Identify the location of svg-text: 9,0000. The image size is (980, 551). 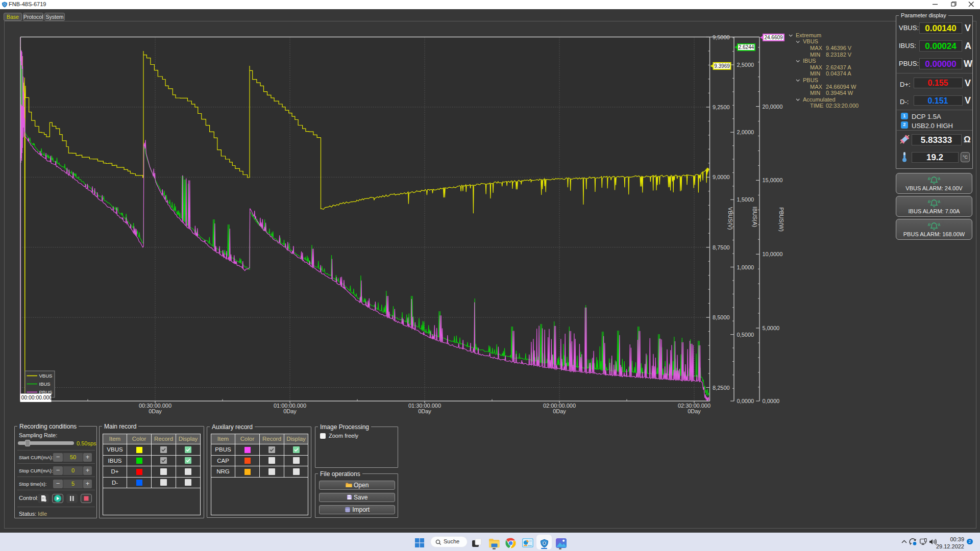
(721, 177).